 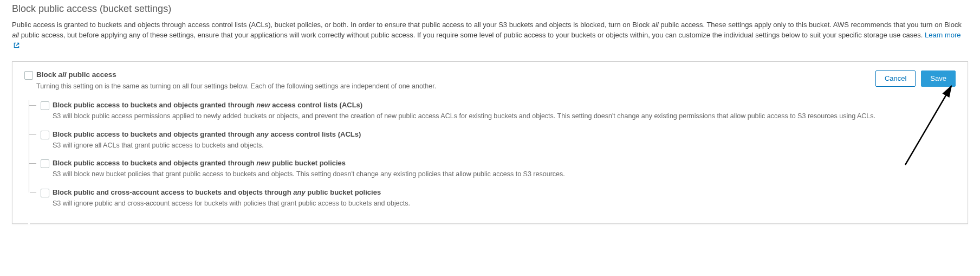 I want to click on cancel-button: Cancel, so click(x=895, y=79).